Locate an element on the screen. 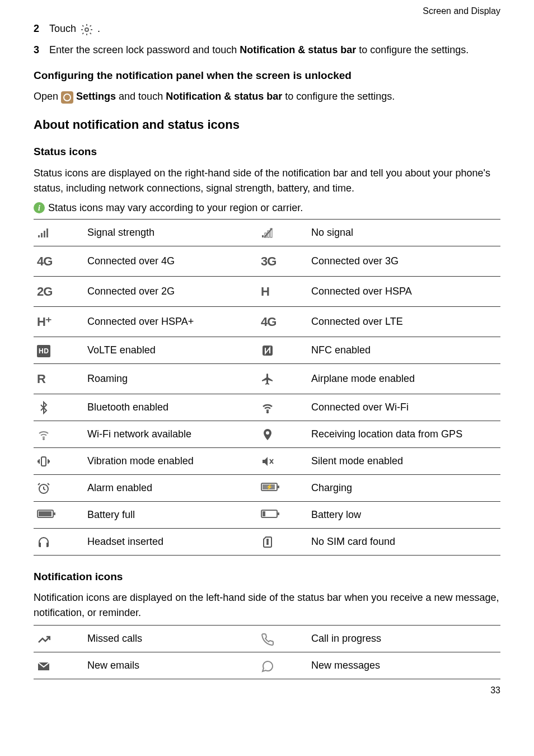 The height and width of the screenshot is (756, 534). step-number: 3 is located at coordinates (41, 50).